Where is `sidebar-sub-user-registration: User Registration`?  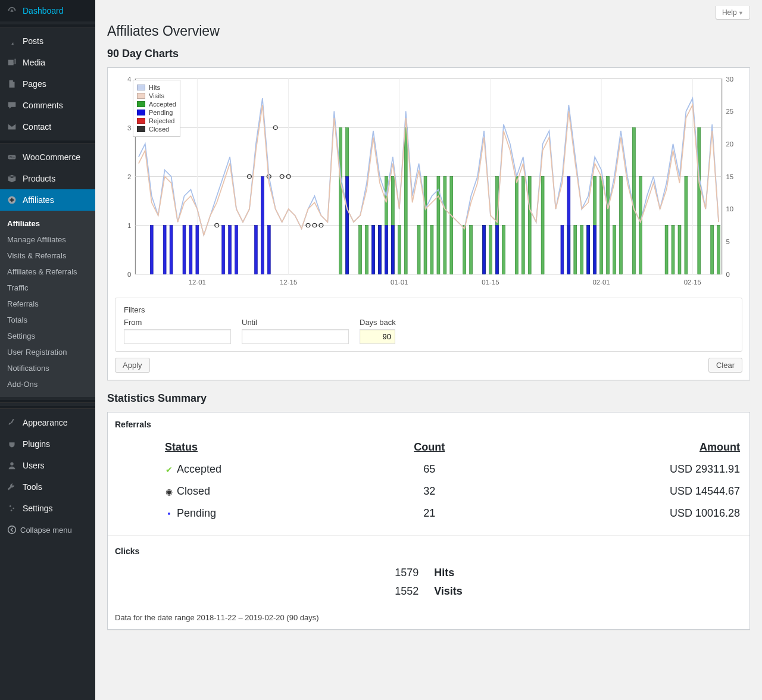
sidebar-sub-user-registration: User Registration is located at coordinates (48, 352).